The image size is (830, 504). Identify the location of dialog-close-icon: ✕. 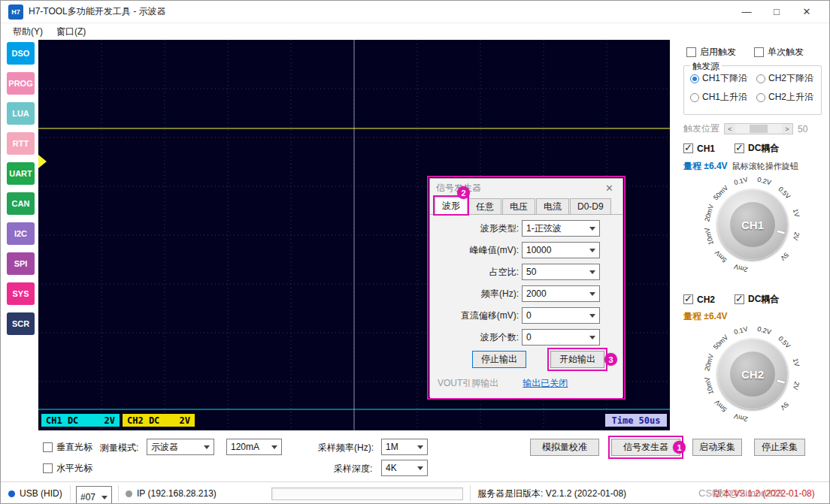
(609, 188).